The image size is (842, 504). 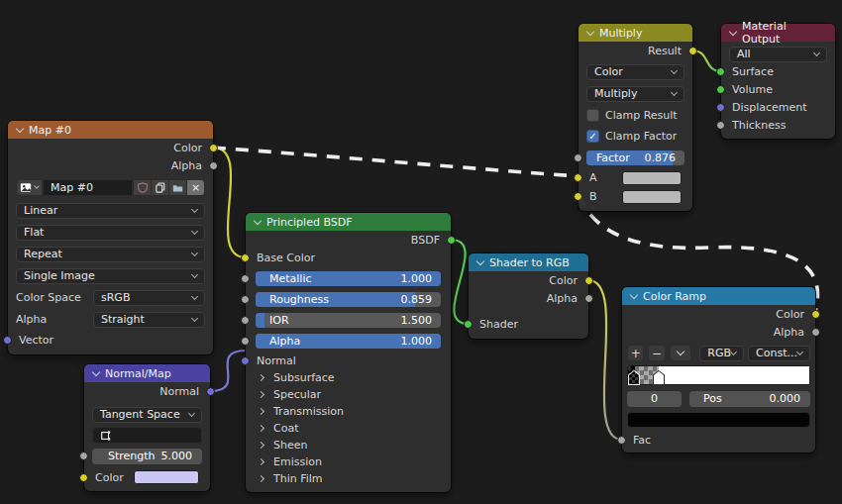 I want to click on normal-map-header: Normal/Map, so click(x=147, y=373).